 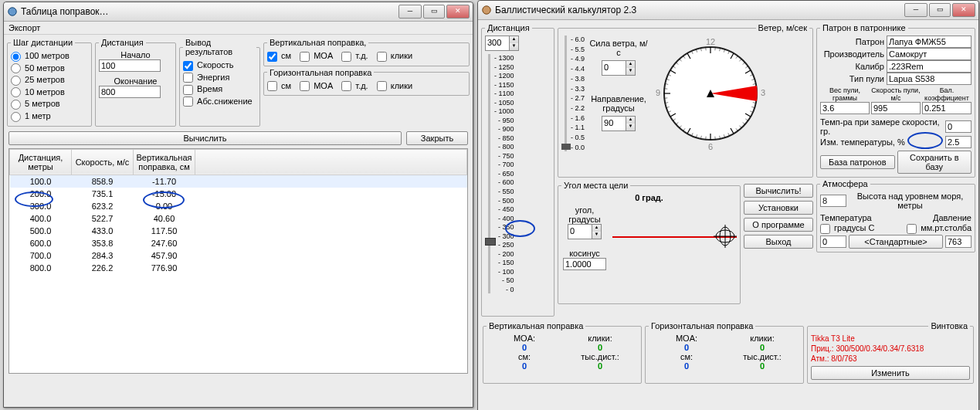 I want to click on cart-dtemp-input, so click(x=958, y=142).